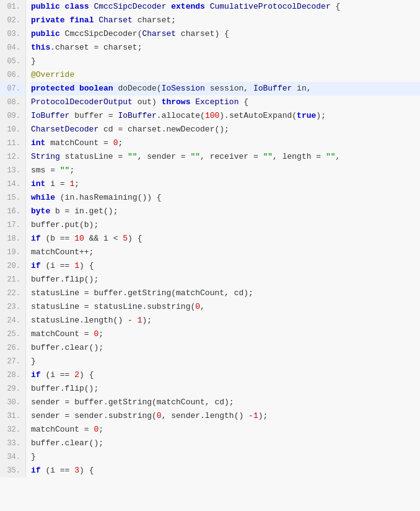 The image size is (420, 511). I want to click on token: sender = buffer.getString(matchCount, cd…, so click(133, 402).